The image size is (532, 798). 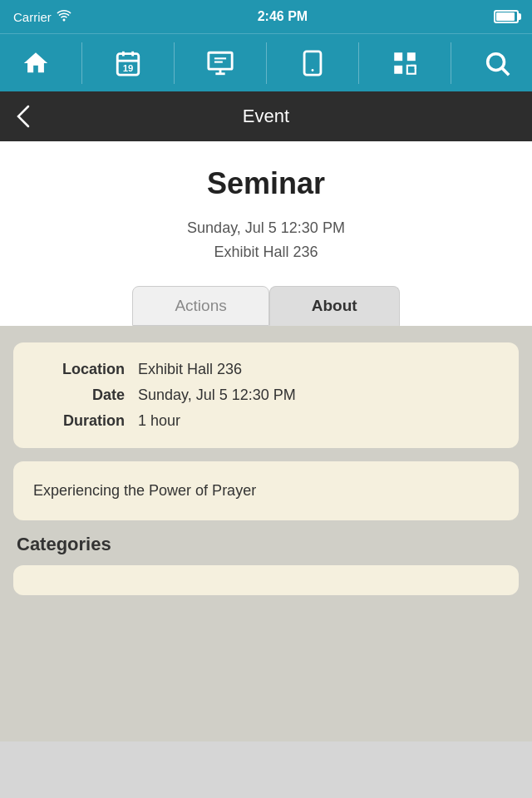 I want to click on event-location-header: Exhibit Hall 236, so click(x=266, y=253).